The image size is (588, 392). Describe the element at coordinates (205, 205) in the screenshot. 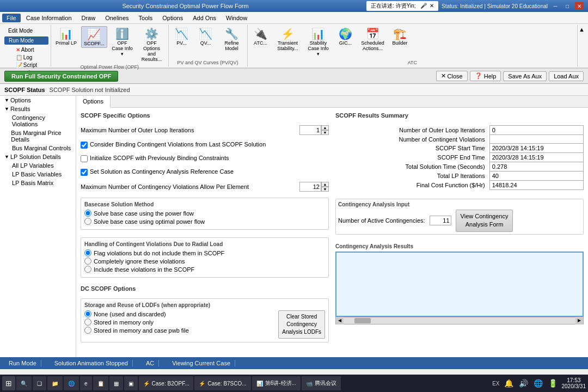

I see `basecase-title: Basecase Solution Method` at that location.